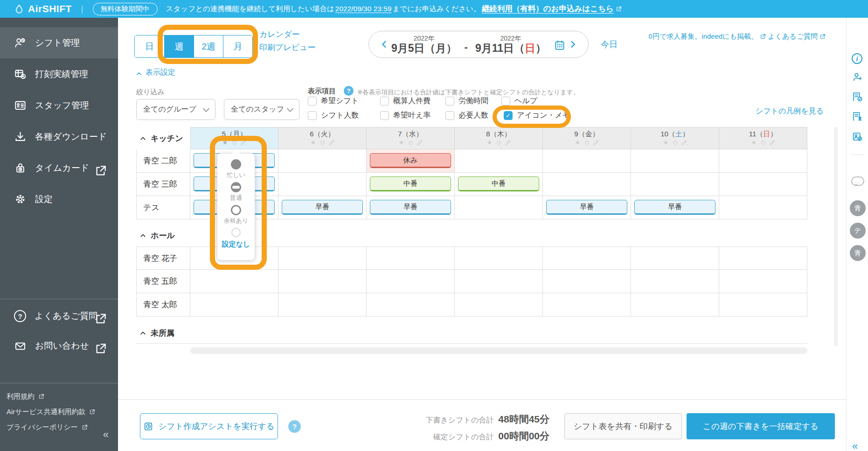  What do you see at coordinates (333, 101) in the screenshot?
I see `checkbox-wish-shift: 希望シフト` at bounding box center [333, 101].